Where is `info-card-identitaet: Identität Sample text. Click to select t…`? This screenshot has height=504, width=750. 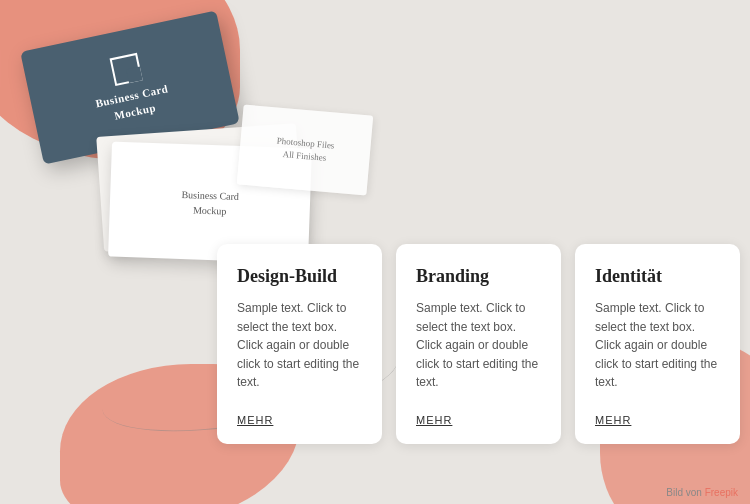 info-card-identitaet: Identität Sample text. Click to select t… is located at coordinates (658, 344).